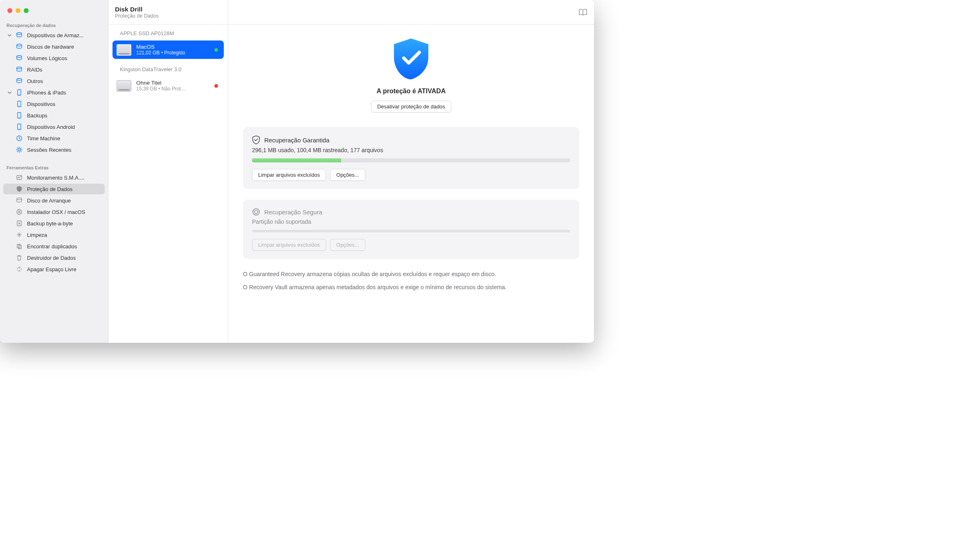  Describe the element at coordinates (54, 104) in the screenshot. I see `sidebar-item-ios-devices: Dispositivos` at that location.